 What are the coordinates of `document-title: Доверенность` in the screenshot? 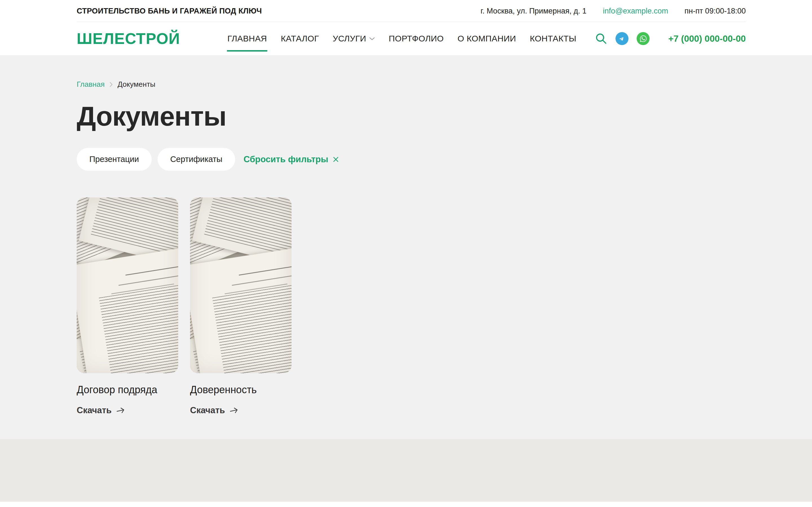 It's located at (241, 390).